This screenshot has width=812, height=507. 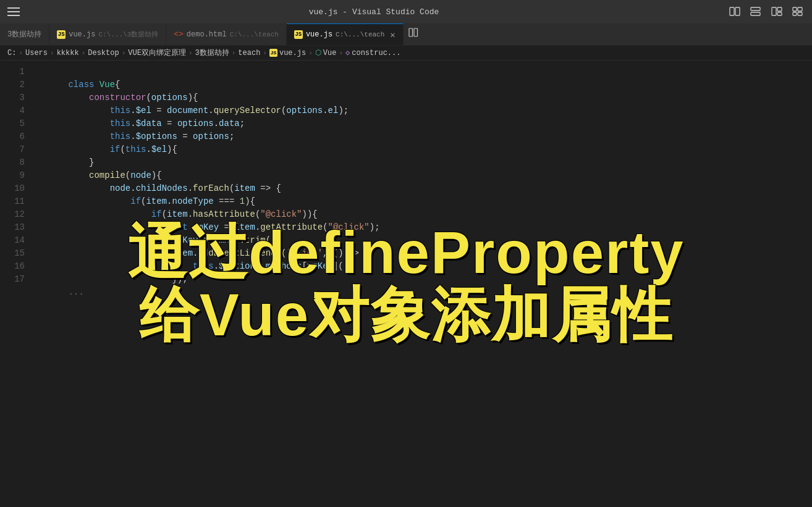 What do you see at coordinates (347, 53) in the screenshot?
I see `constructor-icon: ◇` at bounding box center [347, 53].